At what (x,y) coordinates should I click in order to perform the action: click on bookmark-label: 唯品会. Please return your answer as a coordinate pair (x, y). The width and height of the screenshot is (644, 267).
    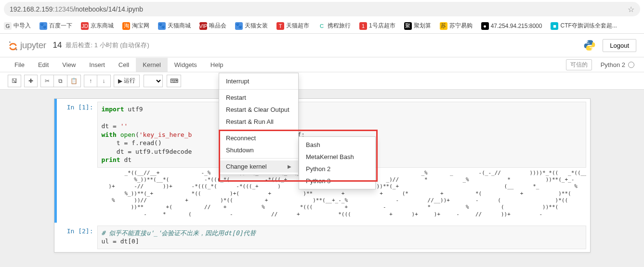
    Looking at the image, I should click on (218, 26).